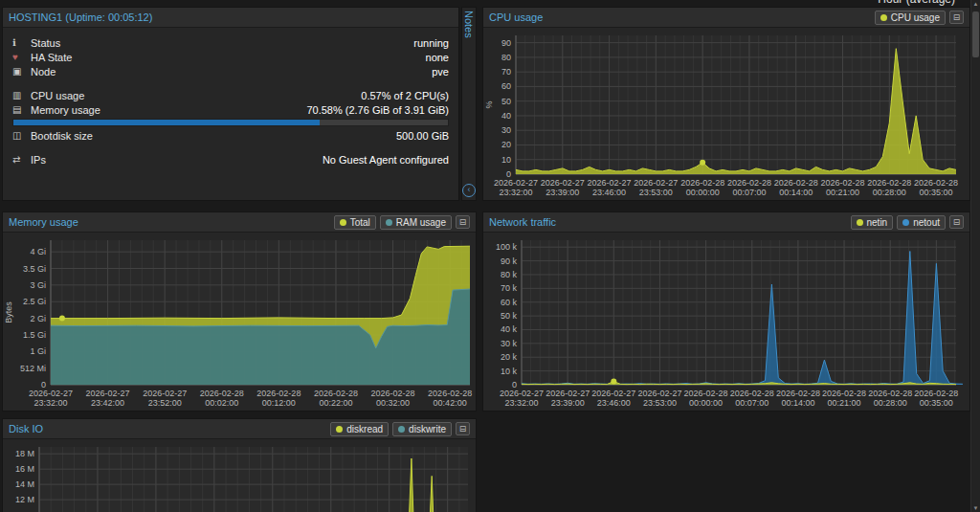 This screenshot has height=512, width=980. What do you see at coordinates (509, 288) in the screenshot?
I see `svg-text: 70 k` at bounding box center [509, 288].